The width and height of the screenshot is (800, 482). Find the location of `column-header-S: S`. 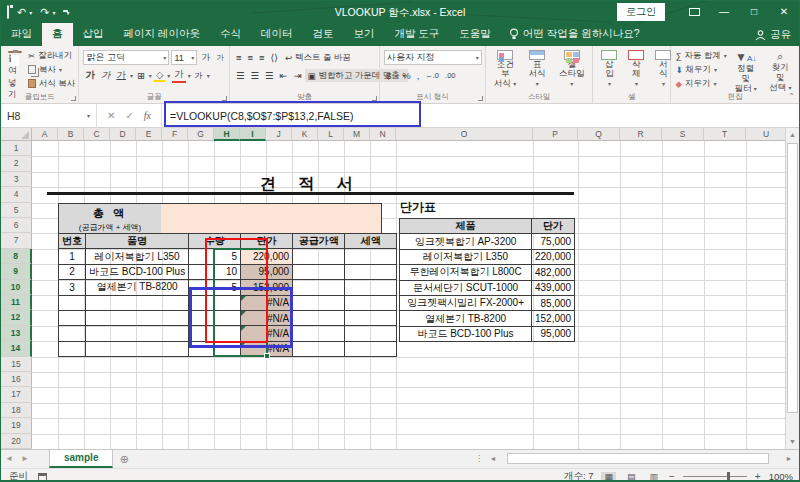

column-header-S: S is located at coordinates (683, 134).